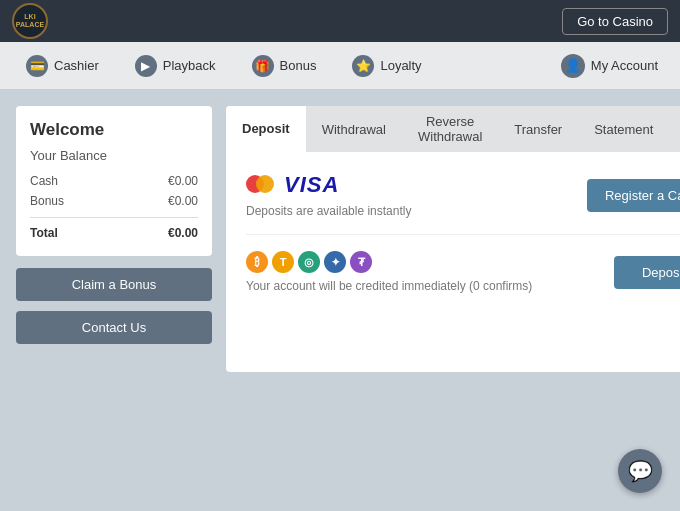 This screenshot has width=680, height=511. Describe the element at coordinates (30, 21) in the screenshot. I see `logo: LKIPALACE` at that location.